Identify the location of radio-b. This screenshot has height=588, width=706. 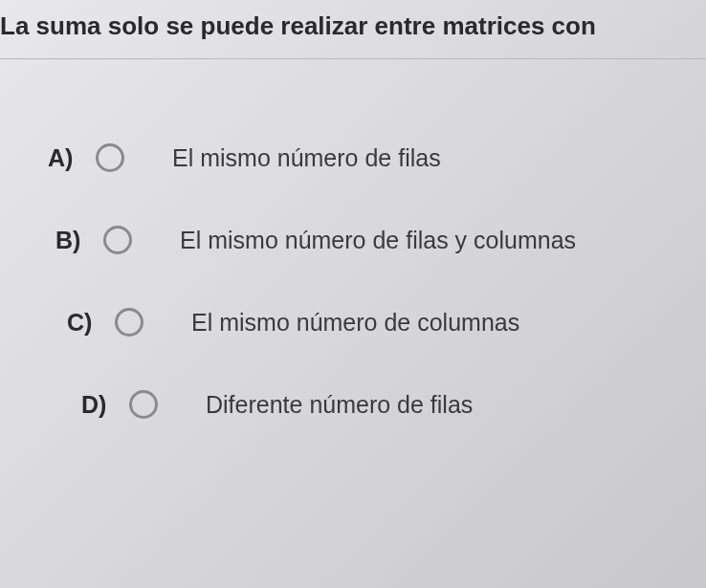
(118, 240).